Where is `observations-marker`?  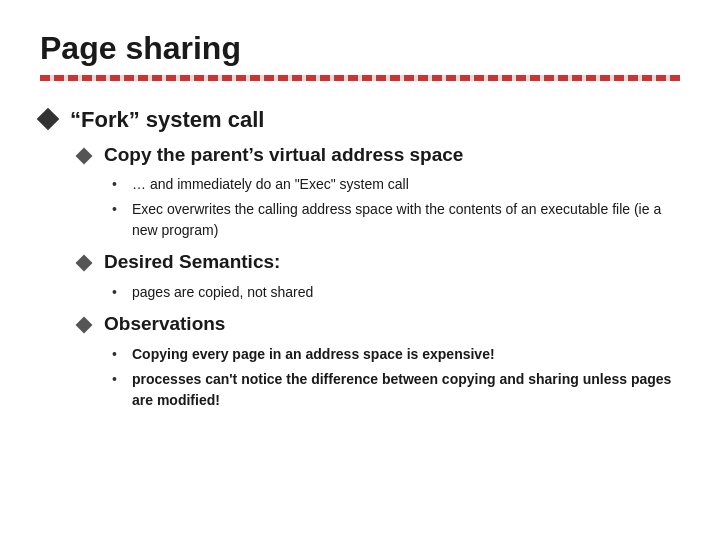
observations-marker is located at coordinates (84, 324).